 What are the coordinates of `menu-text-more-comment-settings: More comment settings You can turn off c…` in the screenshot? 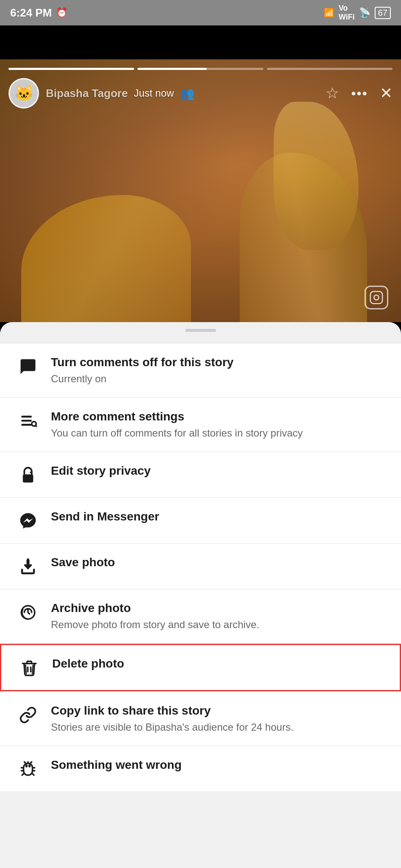 It's located at (217, 425).